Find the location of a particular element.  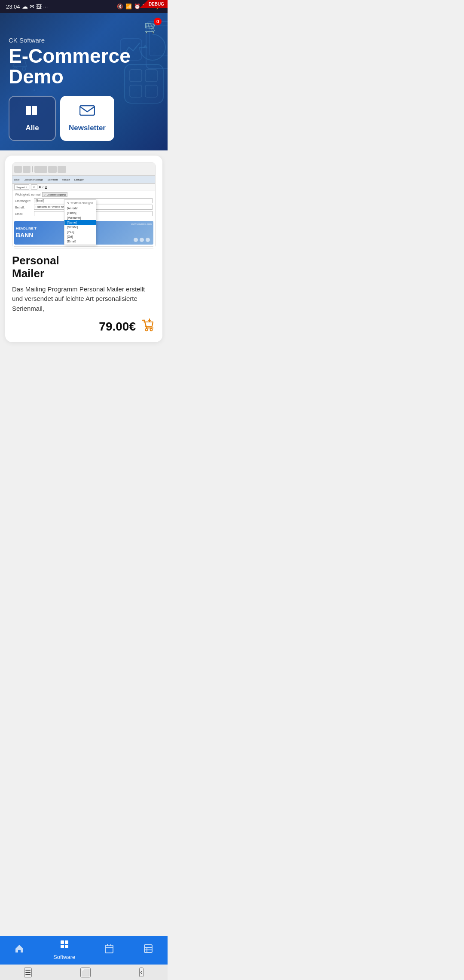

add-to-cart-button is located at coordinates (148, 327).